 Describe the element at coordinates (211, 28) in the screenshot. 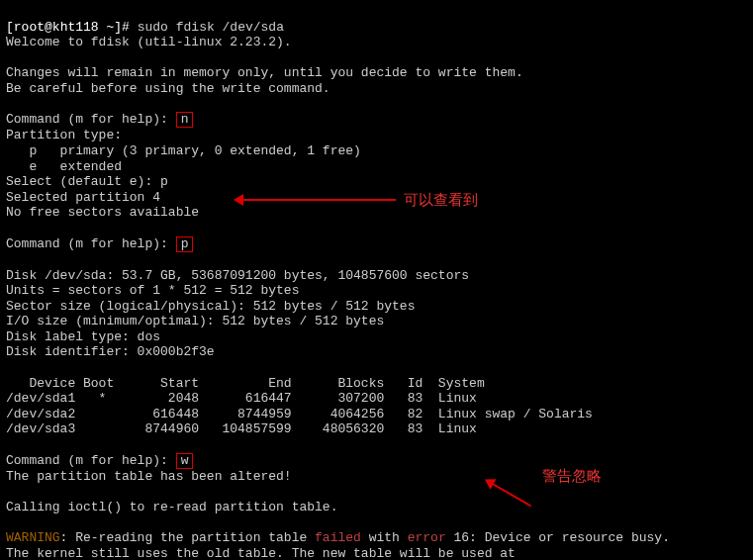

I see `shell-command: sudo fdisk /dev/sda` at that location.